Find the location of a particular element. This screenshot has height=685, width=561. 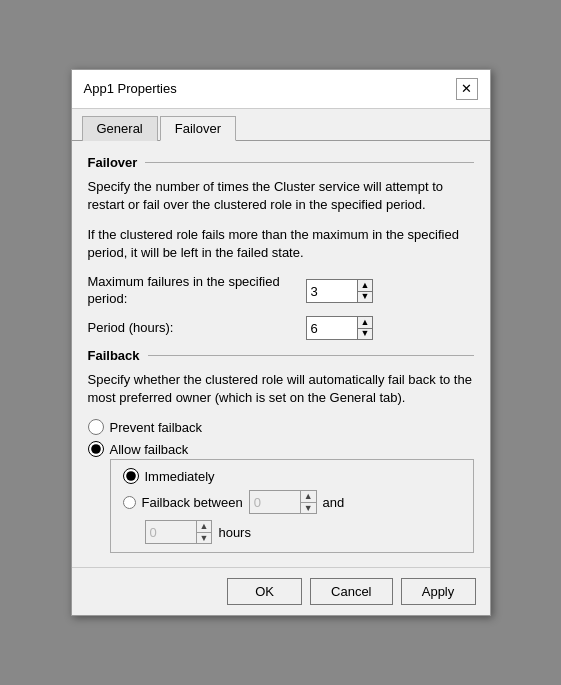

failback-between-row: Failback between ▲ ▼ and is located at coordinates (292, 502).